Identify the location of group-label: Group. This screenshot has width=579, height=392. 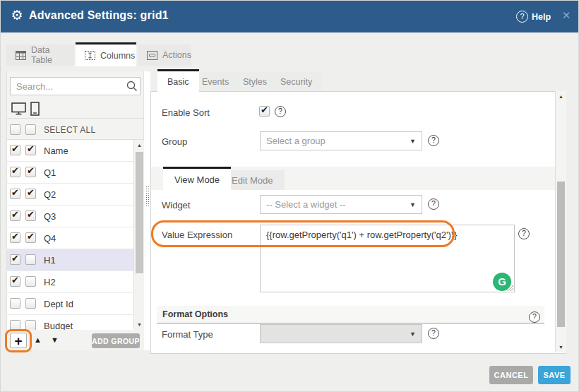
(174, 141).